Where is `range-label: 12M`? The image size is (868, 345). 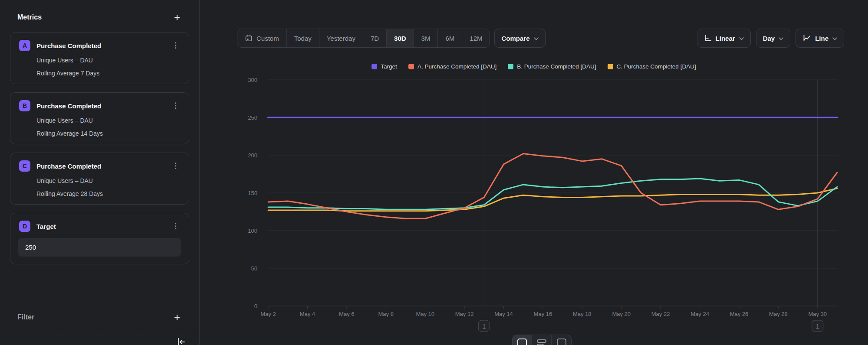 range-label: 12M is located at coordinates (476, 38).